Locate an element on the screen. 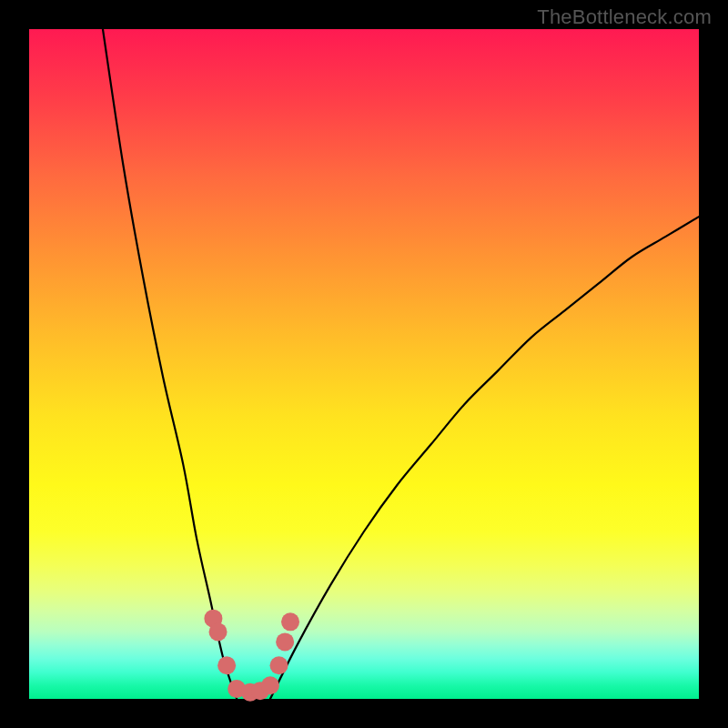 This screenshot has height=728, width=728. marker-group is located at coordinates (251, 655).